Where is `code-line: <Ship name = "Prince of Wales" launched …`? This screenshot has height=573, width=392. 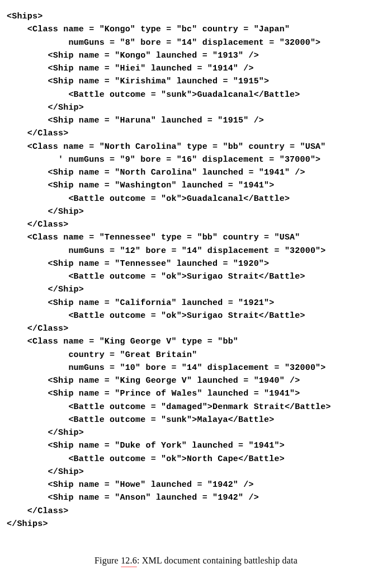 code-line: <Ship name = "Prince of Wales" launched … is located at coordinates (153, 394).